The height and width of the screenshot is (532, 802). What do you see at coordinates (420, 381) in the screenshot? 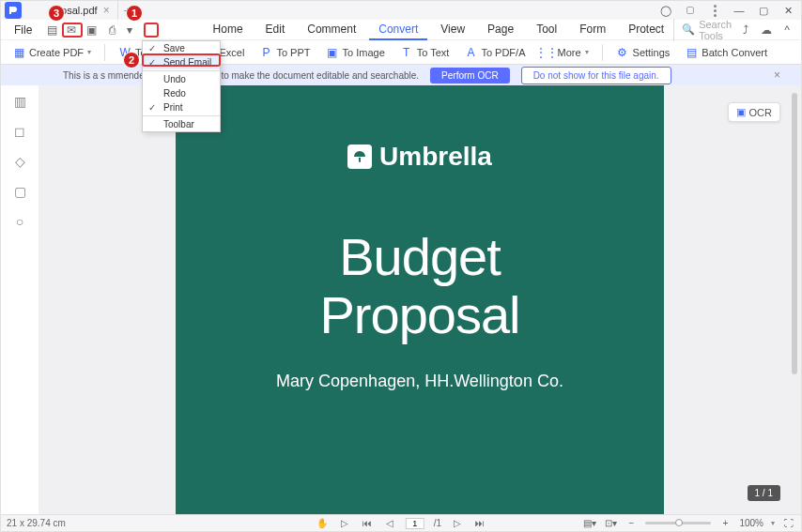
I see `document-subtitle: Mary Copenhagen, HH.Wellington Co.` at bounding box center [420, 381].